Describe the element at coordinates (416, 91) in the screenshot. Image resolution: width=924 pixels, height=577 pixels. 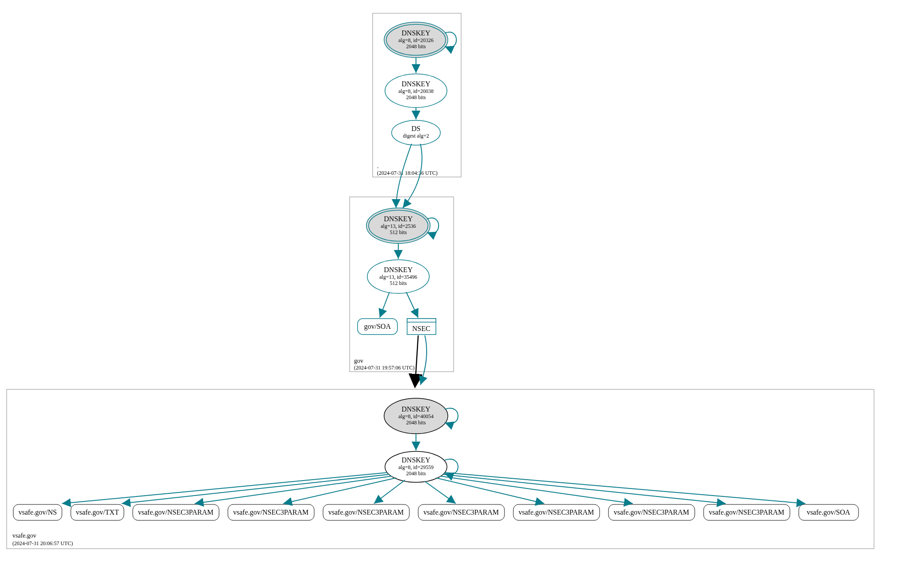
I see `root-zsk-alg: alg=8, id=20038` at that location.